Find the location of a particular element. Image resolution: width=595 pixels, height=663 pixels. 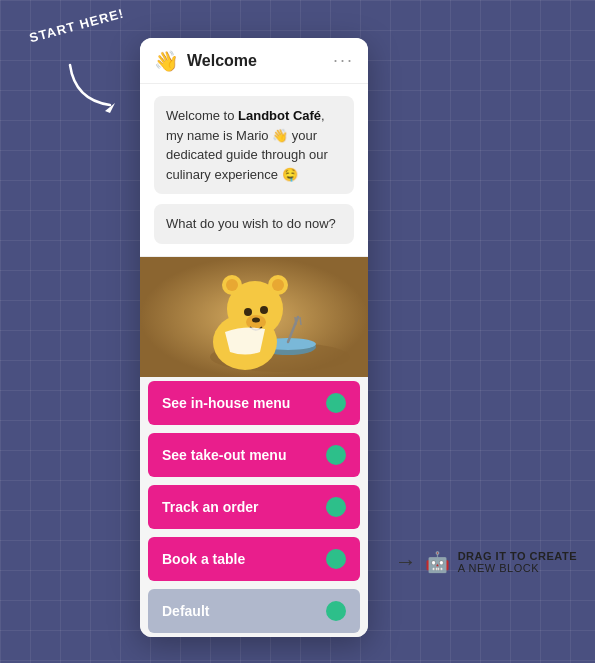

drag-arrow-icon: → is located at coordinates (406, 562).